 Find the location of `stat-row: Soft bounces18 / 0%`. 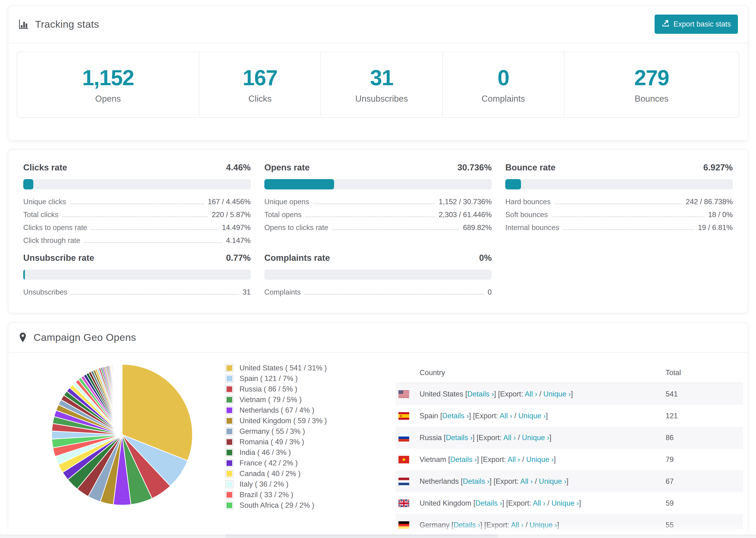

stat-row: Soft bounces18 / 0% is located at coordinates (619, 215).